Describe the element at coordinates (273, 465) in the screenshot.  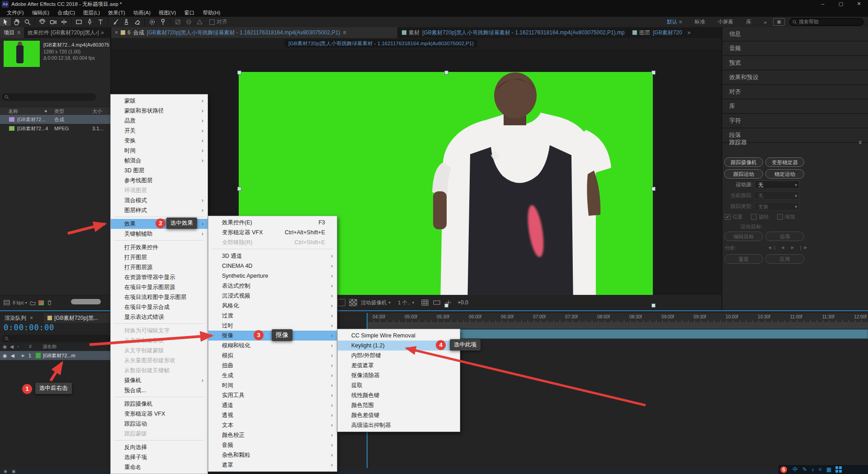
I see `effects-menu-item-25: 遮罩›` at that location.